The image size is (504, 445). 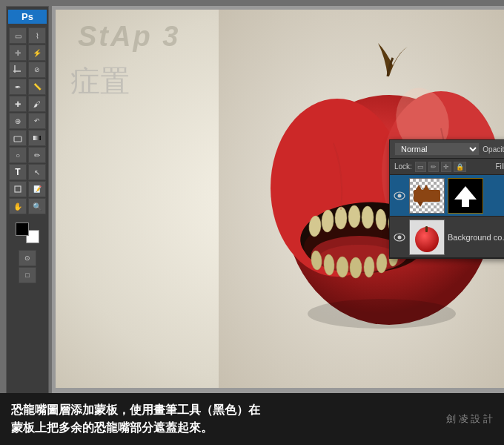 I want to click on layer-2-name: Background co..., so click(x=476, y=237).